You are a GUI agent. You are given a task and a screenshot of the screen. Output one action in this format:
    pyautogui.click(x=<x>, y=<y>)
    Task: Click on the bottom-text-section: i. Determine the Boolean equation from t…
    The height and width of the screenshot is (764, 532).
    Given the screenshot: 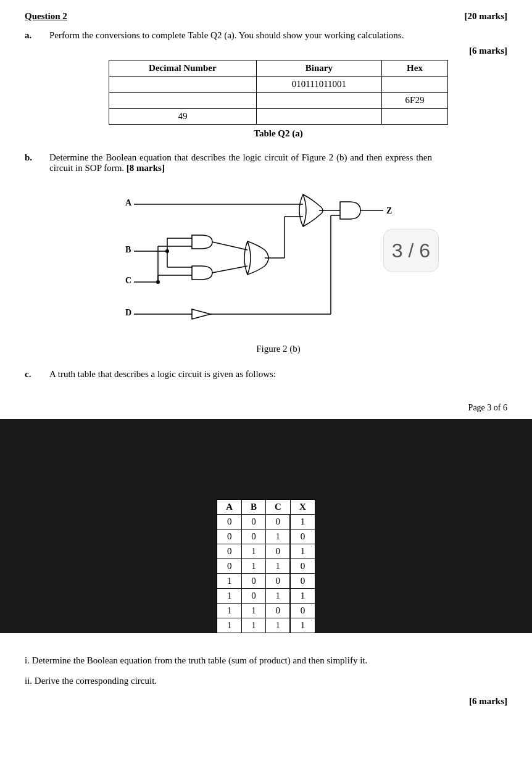 What is the action you would take?
    pyautogui.click(x=266, y=681)
    